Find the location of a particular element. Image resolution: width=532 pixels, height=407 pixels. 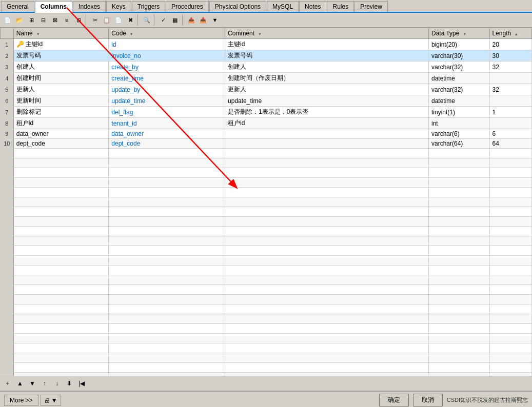

cell-code: del_flag is located at coordinates (167, 112).